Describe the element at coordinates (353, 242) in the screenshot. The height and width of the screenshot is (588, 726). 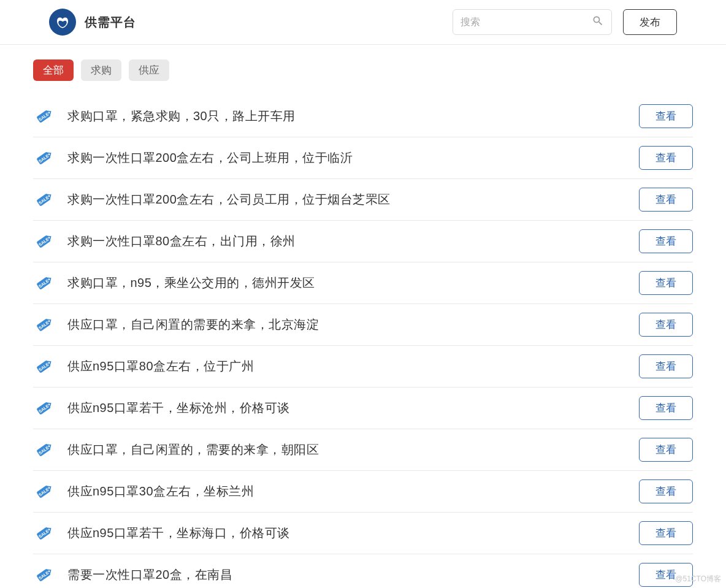
I see `list-item-title: 求购一次性口罩80盒左右，出门用，徐州` at that location.